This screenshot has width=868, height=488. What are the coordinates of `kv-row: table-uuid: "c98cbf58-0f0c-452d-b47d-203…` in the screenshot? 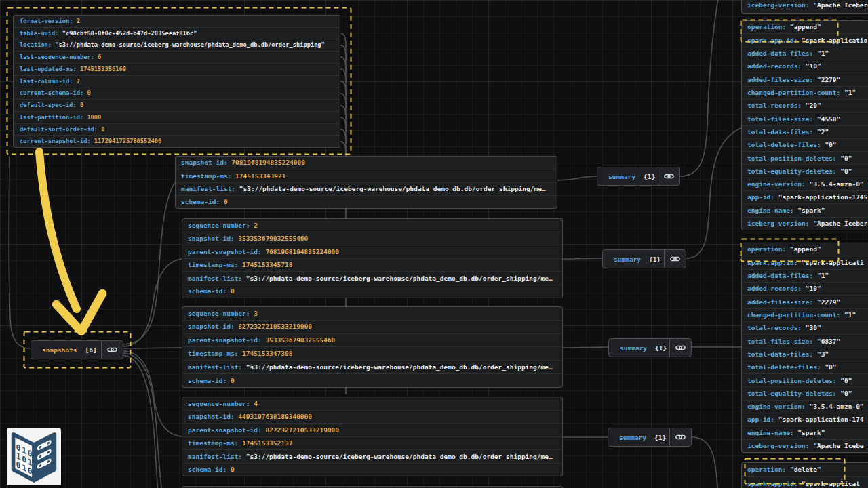 It's located at (176, 33).